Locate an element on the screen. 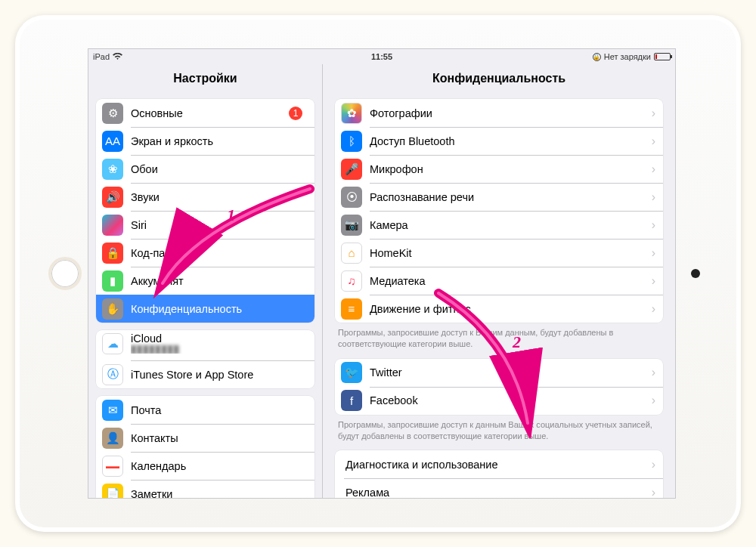 This screenshot has width=756, height=547. privacy-group-social: 🐦Twitter›fFacebook› is located at coordinates (499, 387).